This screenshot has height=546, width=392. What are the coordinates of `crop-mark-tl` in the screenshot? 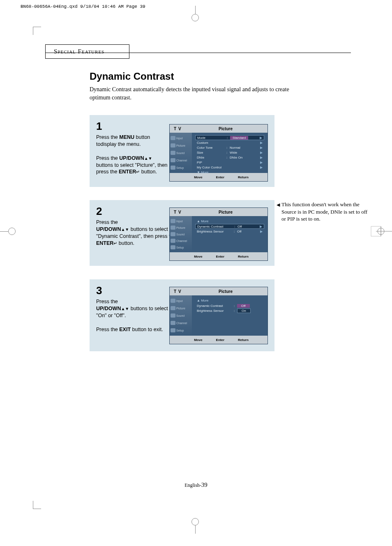 It's located at (37, 31).